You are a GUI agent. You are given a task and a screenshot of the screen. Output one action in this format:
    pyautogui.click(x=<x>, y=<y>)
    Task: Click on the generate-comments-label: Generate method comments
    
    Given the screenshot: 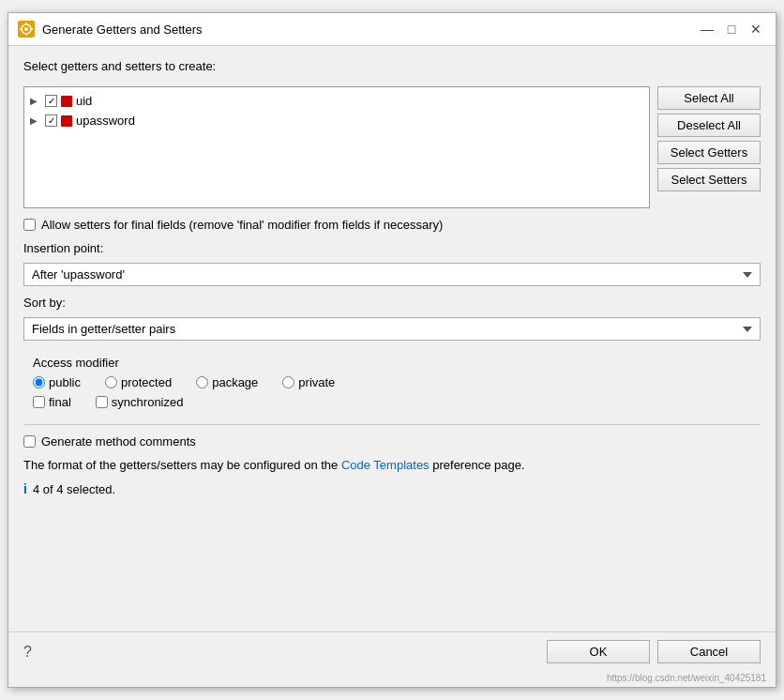 What is the action you would take?
    pyautogui.click(x=118, y=441)
    